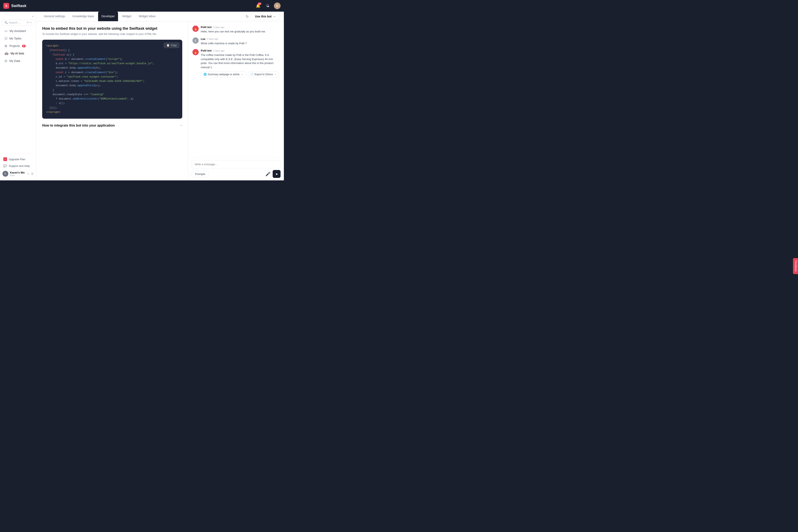  What do you see at coordinates (268, 174) in the screenshot?
I see `microphone-button: 🎤` at bounding box center [268, 174].